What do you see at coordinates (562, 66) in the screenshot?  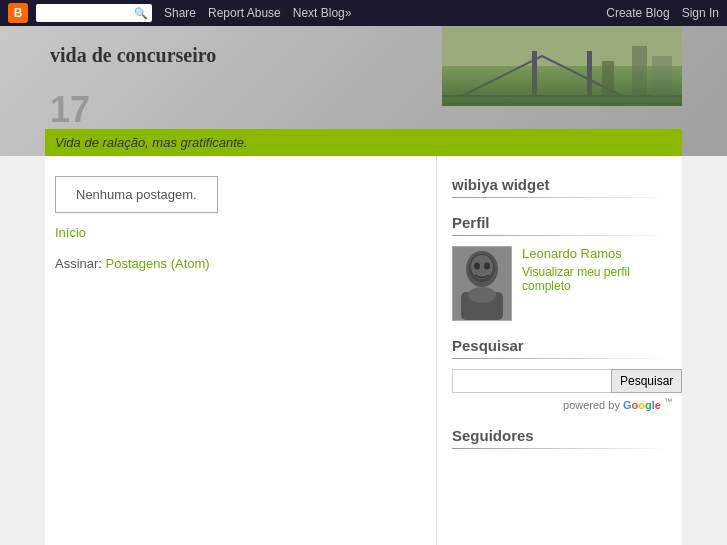 I see `header-city-image` at bounding box center [562, 66].